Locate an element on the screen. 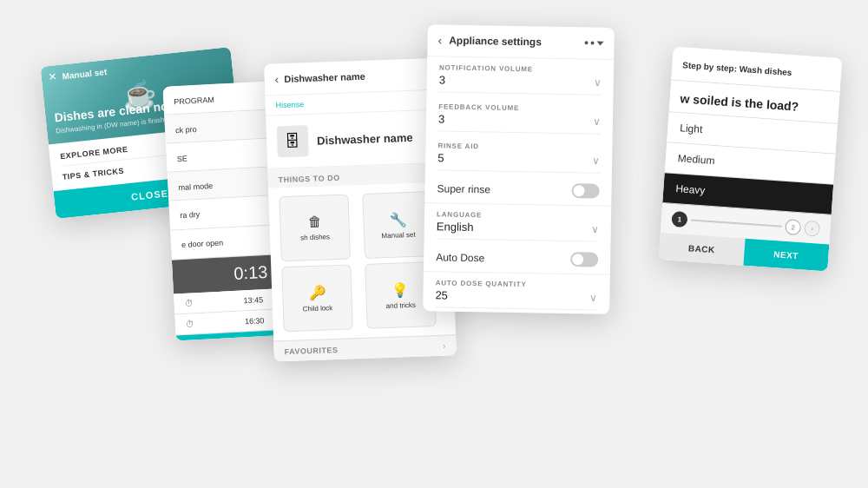 Image resolution: width=868 pixels, height=488 pixels. row-label: SE is located at coordinates (182, 160).